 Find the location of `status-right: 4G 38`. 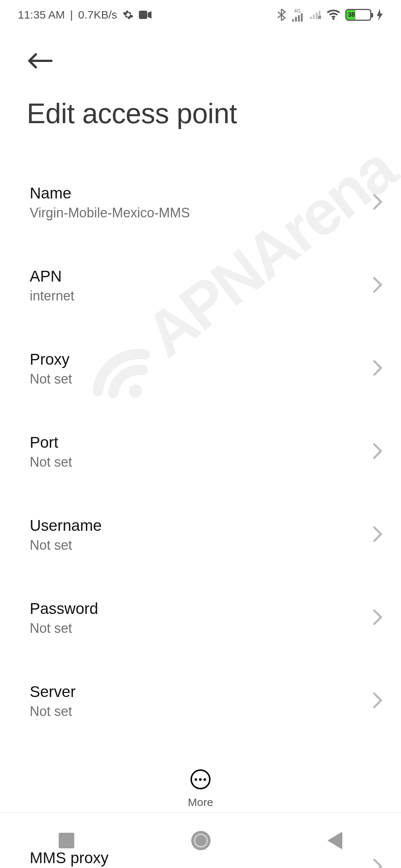

status-right: 4G 38 is located at coordinates (330, 15).